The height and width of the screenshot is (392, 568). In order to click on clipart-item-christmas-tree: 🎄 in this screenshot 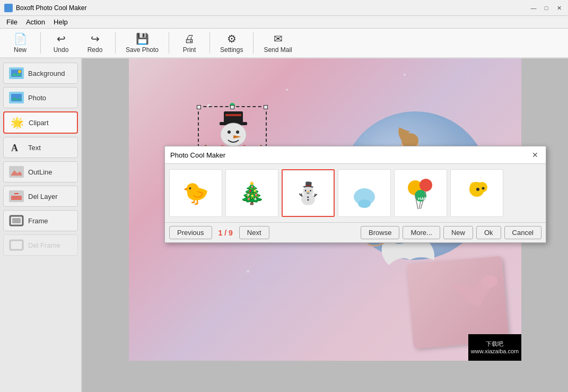, I will do `click(252, 193)`.